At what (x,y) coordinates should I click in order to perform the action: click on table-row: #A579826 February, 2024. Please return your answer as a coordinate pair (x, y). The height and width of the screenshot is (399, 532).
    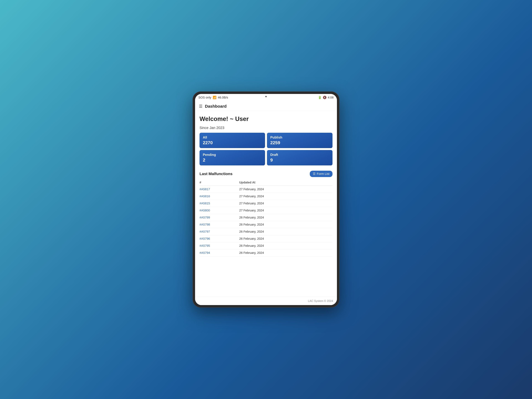
    Looking at the image, I should click on (266, 225).